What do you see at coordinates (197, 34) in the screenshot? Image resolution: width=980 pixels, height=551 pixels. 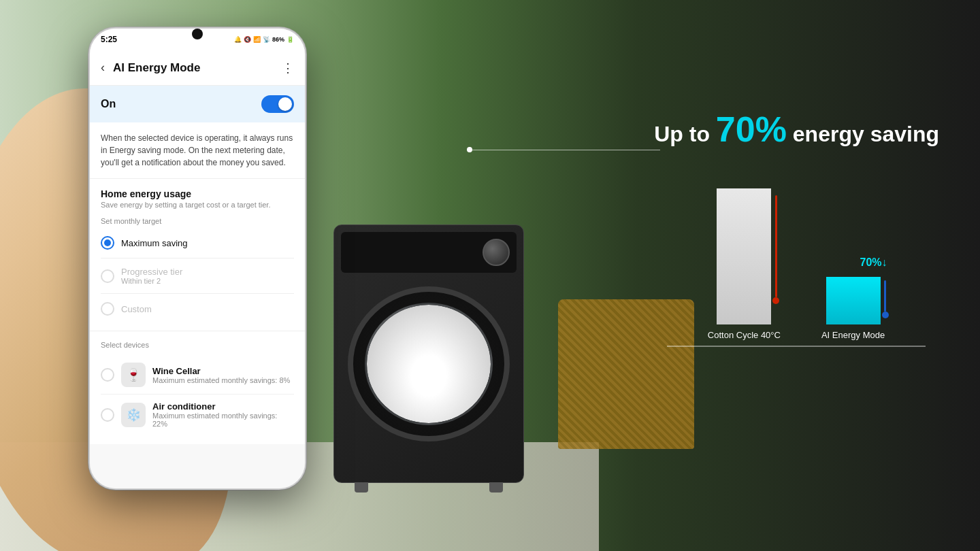 I see `camera-notch` at bounding box center [197, 34].